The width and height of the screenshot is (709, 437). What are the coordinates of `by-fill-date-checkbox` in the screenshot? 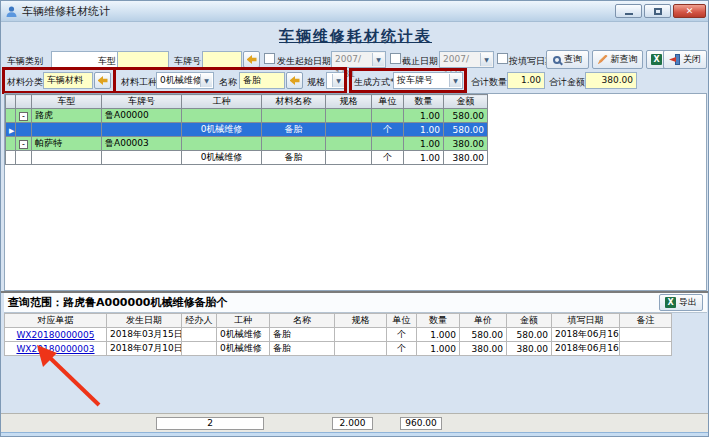 It's located at (502, 58).